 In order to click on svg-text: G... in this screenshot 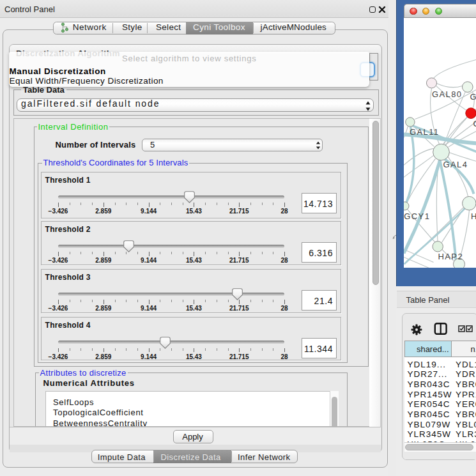, I will do `click(473, 97)`.